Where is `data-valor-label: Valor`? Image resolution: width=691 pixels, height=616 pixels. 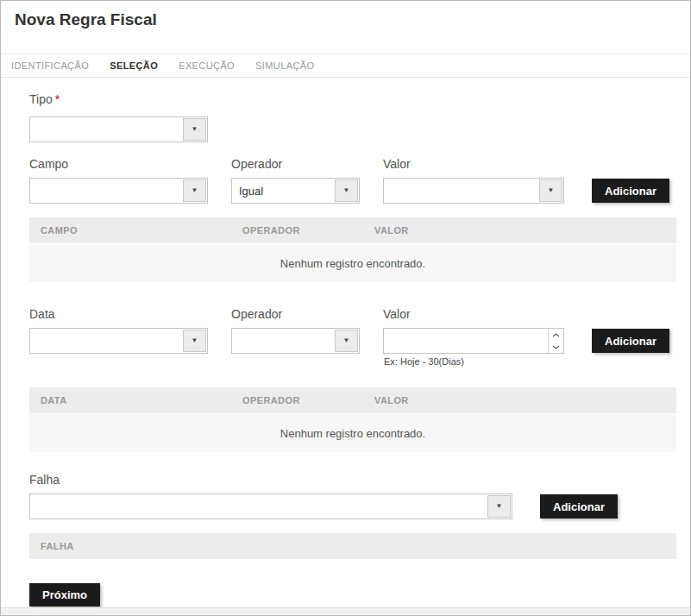
data-valor-label: Valor is located at coordinates (397, 314).